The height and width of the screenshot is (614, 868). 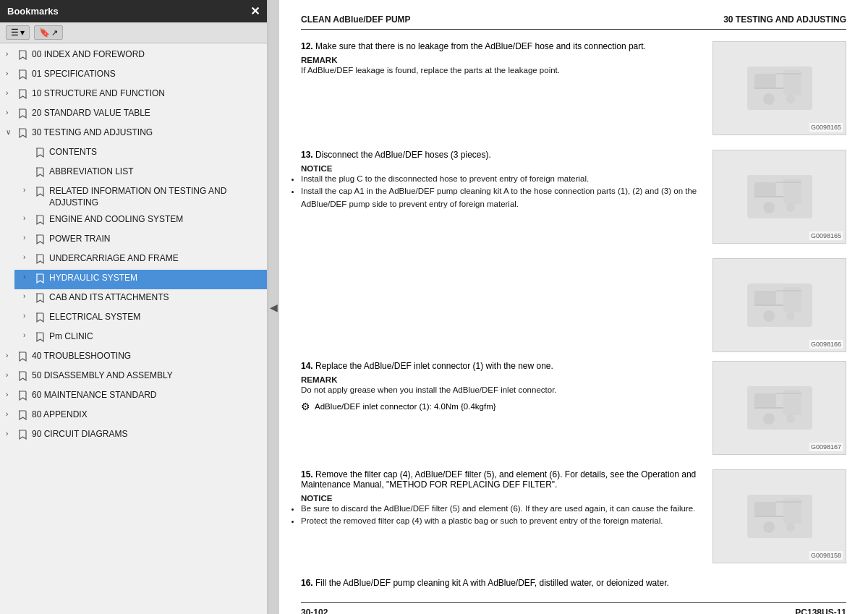 I want to click on sidebar-item-s10: › 90 CIRCUIT DIAGRAMS, so click(x=133, y=435).